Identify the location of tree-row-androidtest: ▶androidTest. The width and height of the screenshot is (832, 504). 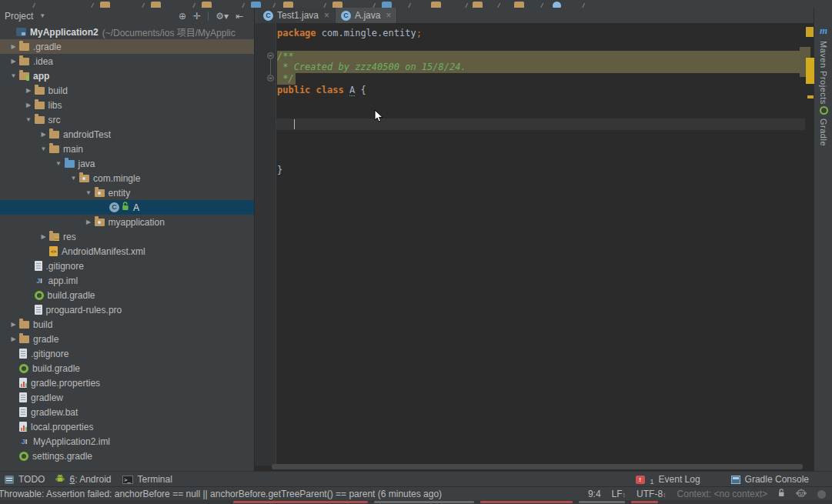
(127, 134).